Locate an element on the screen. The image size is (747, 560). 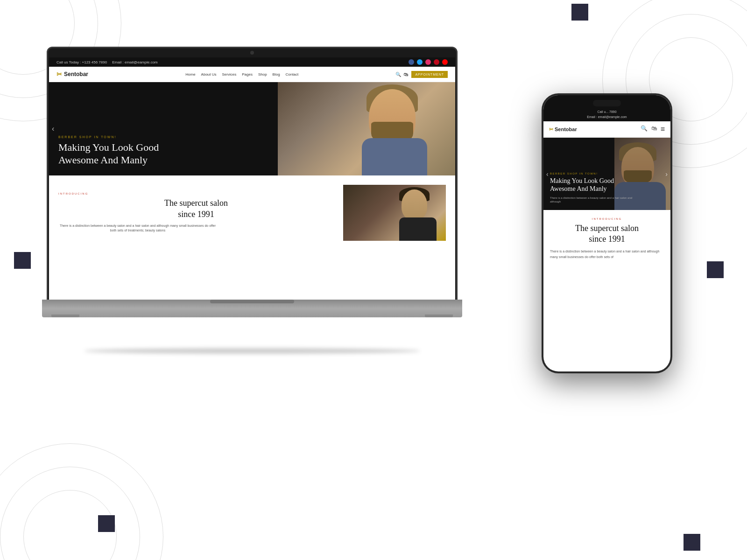
laptop-logo-text: Sentobar is located at coordinates (76, 74).